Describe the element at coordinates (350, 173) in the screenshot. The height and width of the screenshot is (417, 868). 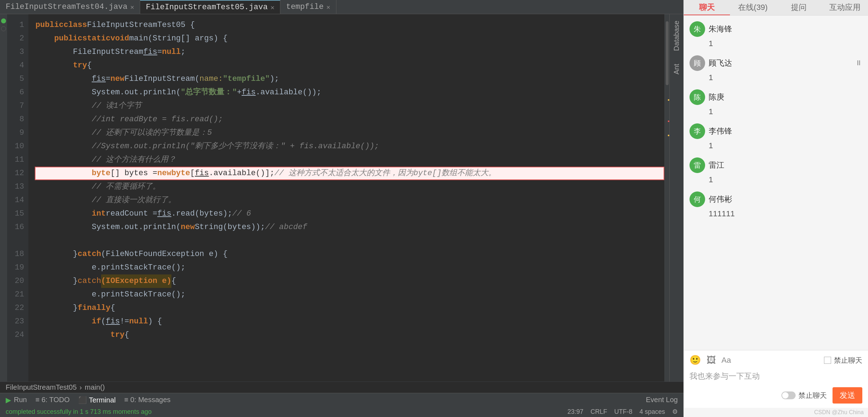
I see `code-line-12: byte[] bytes = new byte[fis.available()]…` at that location.